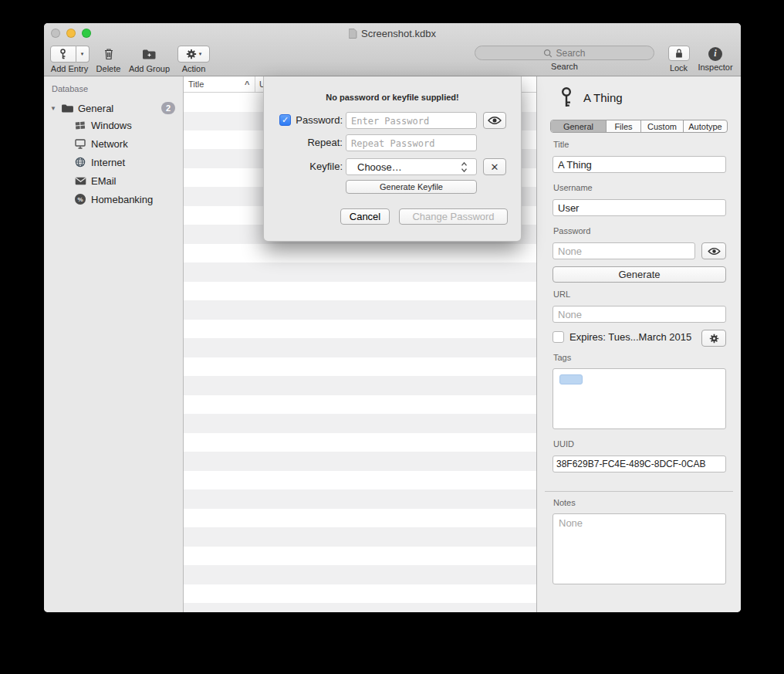 Image resolution: width=784 pixels, height=674 pixels. What do you see at coordinates (639, 398) in the screenshot?
I see `tags-box` at bounding box center [639, 398].